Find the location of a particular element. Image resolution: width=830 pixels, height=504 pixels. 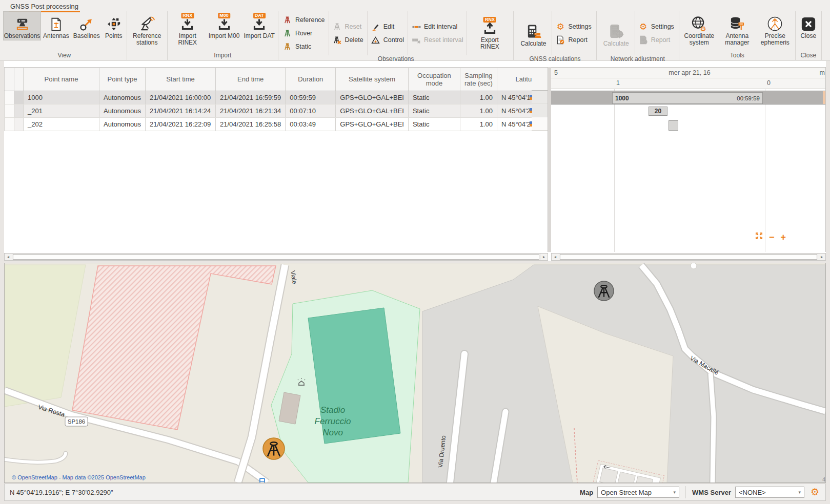

button-label: Report is located at coordinates (578, 40).